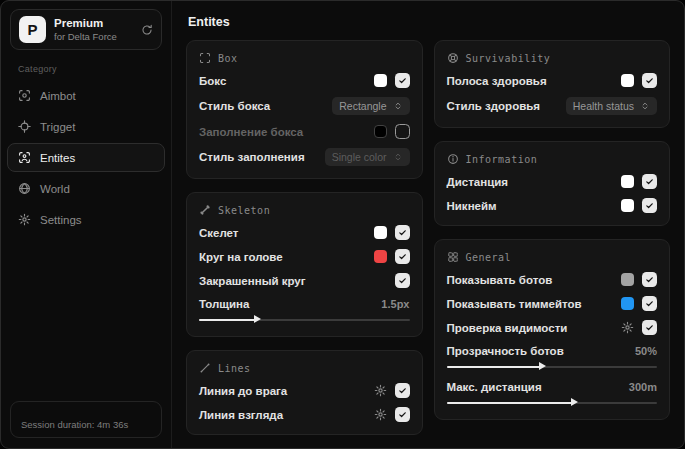  I want to click on sidebar-item-trigget: Trigget, so click(86, 126).